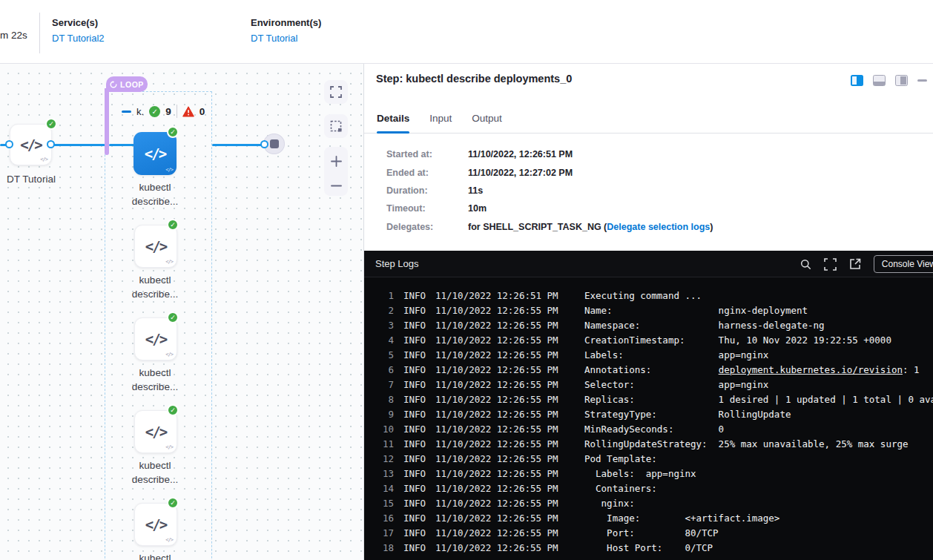 This screenshot has height=560, width=933. What do you see at coordinates (336, 92) in the screenshot?
I see `canvas-fullscreen-button` at bounding box center [336, 92].